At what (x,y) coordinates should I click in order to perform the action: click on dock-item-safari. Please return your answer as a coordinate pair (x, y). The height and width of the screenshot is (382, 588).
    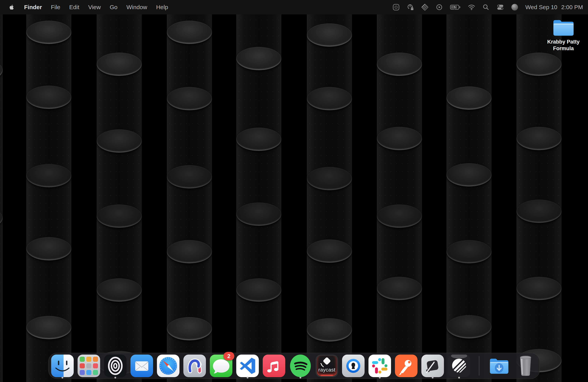
    Looking at the image, I should click on (168, 366).